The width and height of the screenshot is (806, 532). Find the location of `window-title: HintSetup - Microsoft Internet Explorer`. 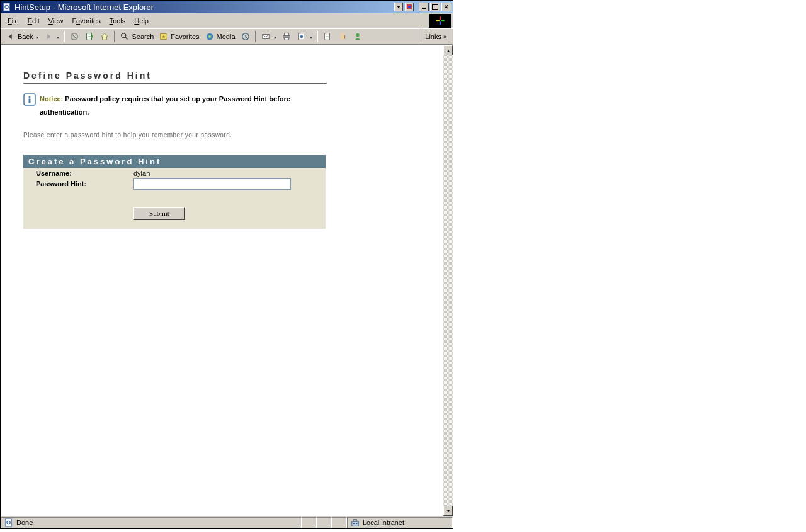

window-title: HintSetup - Microsoft Internet Explorer is located at coordinates (204, 8).